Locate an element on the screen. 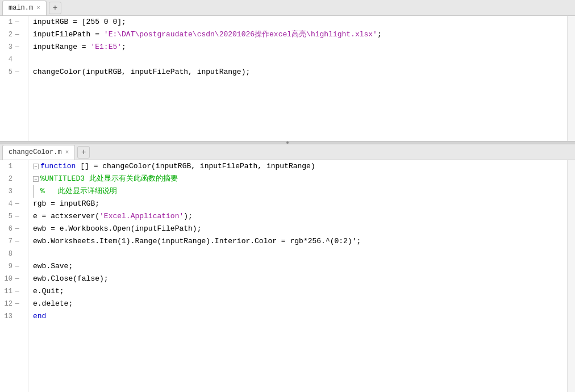 This screenshot has width=575, height=392. top-code-line-3: inputRange = 'E1:E5'; is located at coordinates (300, 47).